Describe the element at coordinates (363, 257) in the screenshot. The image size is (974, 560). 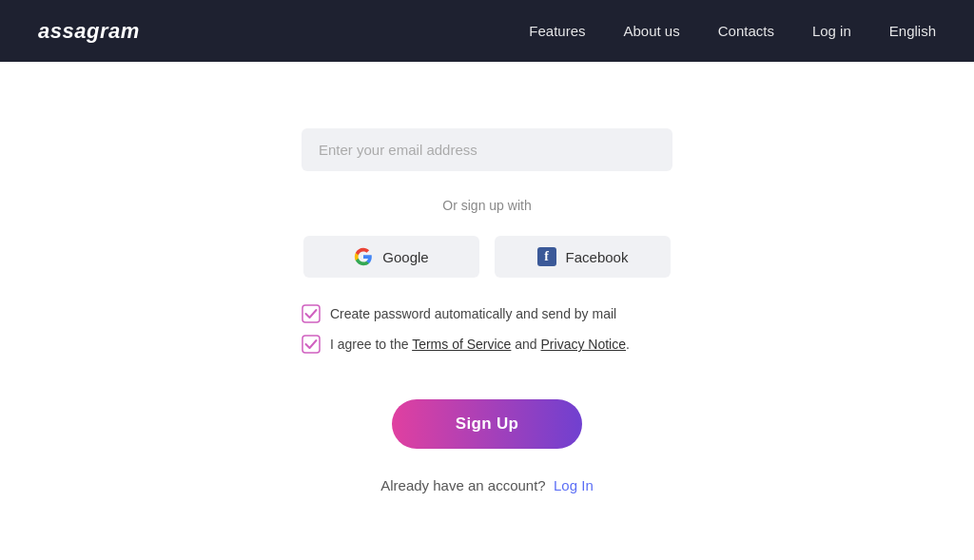
I see `google-icon` at that location.